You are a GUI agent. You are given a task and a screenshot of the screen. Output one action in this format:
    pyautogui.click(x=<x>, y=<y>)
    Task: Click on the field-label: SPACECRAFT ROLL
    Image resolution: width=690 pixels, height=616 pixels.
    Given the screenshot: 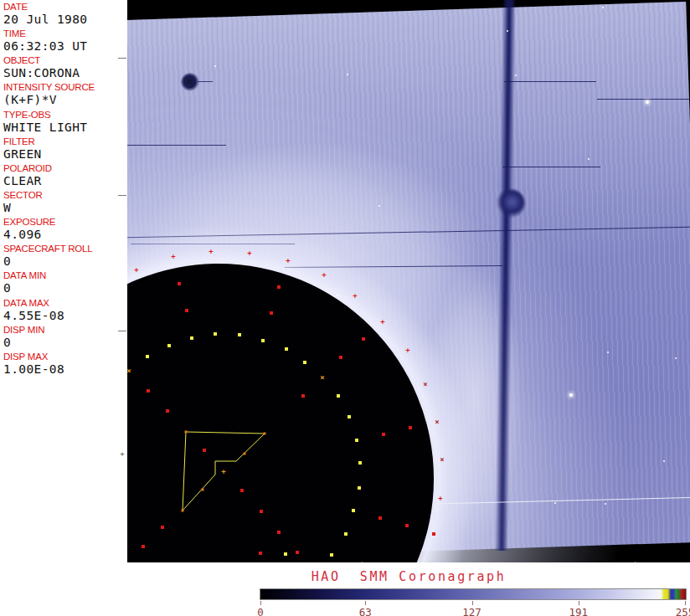 What is the action you would take?
    pyautogui.click(x=65, y=249)
    